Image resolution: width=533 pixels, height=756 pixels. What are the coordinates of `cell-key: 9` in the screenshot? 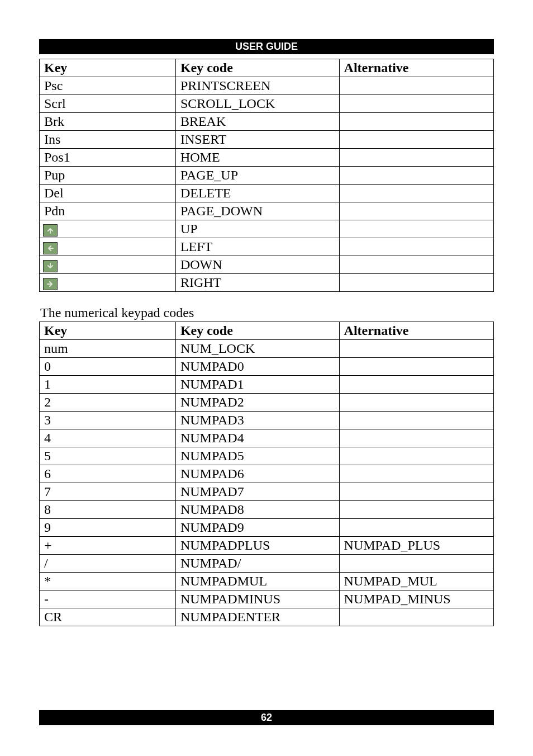 It's located at (108, 528).